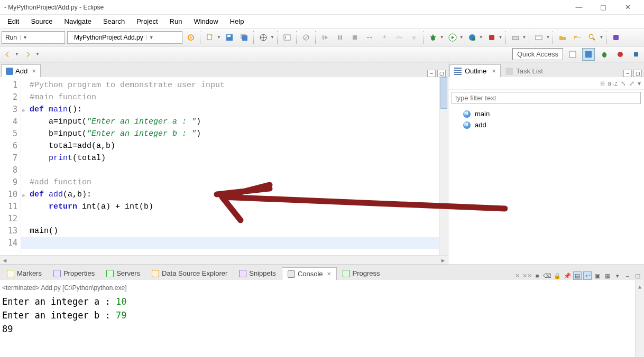 The width and height of the screenshot is (644, 357). I want to click on launch-config-selector: MyPythonProject Add.py ▼, so click(125, 37).